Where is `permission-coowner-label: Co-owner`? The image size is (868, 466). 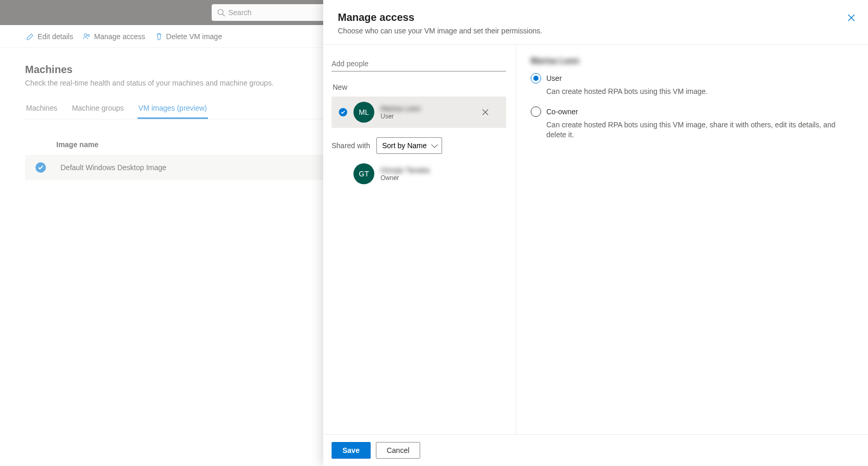 permission-coowner-label: Co-owner is located at coordinates (562, 112).